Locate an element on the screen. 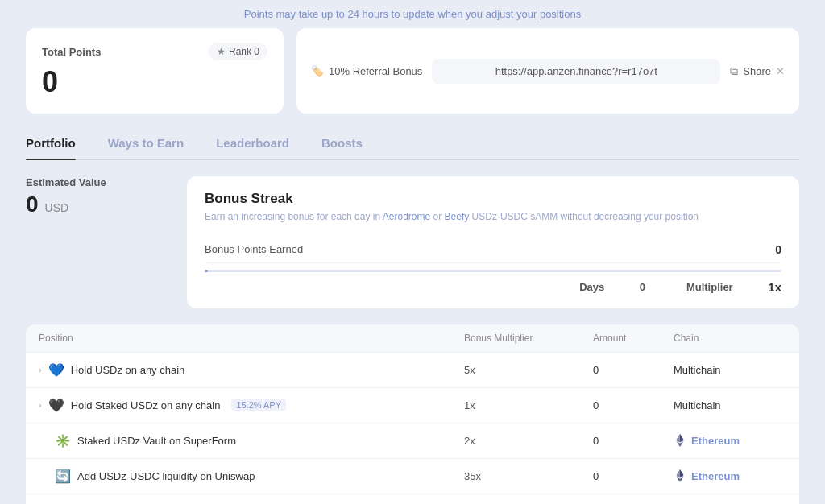  streak-bar is located at coordinates (493, 271).